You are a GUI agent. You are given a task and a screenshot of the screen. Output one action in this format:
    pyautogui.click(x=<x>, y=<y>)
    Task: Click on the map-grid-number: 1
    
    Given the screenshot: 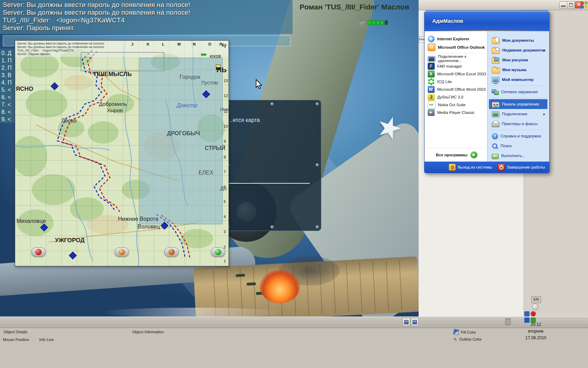 What is the action you would take?
    pyautogui.click(x=225, y=261)
    